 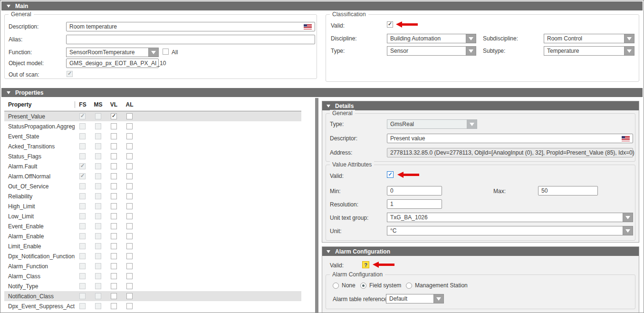 What do you see at coordinates (153, 256) in the screenshot?
I see `property-row: Dpx_Notification_Function_S` at bounding box center [153, 256].